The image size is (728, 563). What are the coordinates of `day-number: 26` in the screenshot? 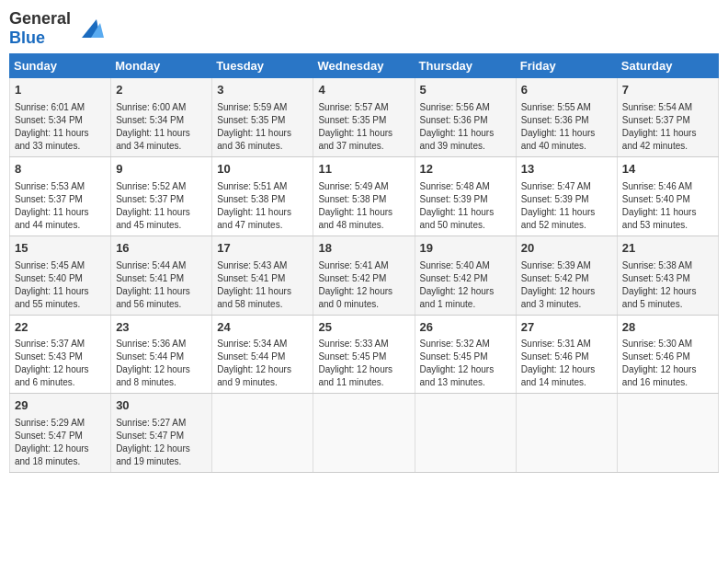 It's located at (465, 327).